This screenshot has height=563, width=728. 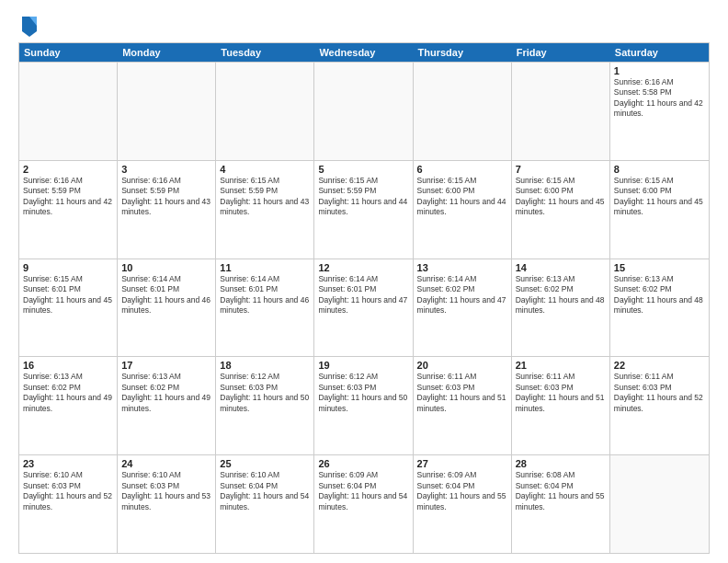 I want to click on day-number: 26, so click(x=363, y=464).